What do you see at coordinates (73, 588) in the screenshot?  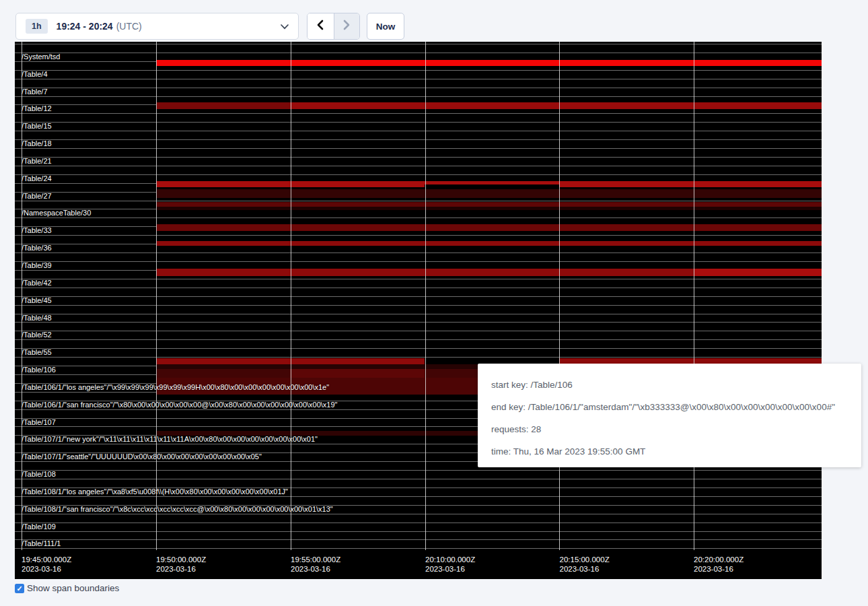 I see `show-span-boundaries-label: Show span boundaries` at bounding box center [73, 588].